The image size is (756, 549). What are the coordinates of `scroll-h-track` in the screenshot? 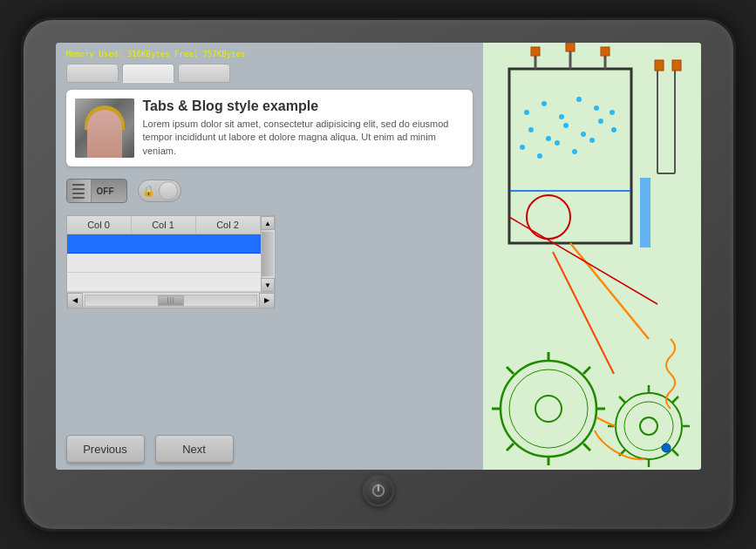 It's located at (171, 301).